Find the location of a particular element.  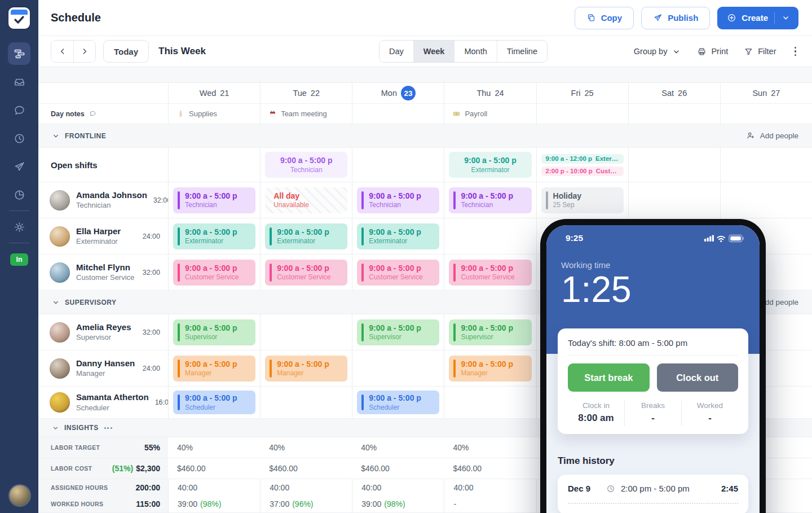

schedule-cell: Holiday25 Sep is located at coordinates (582, 200).